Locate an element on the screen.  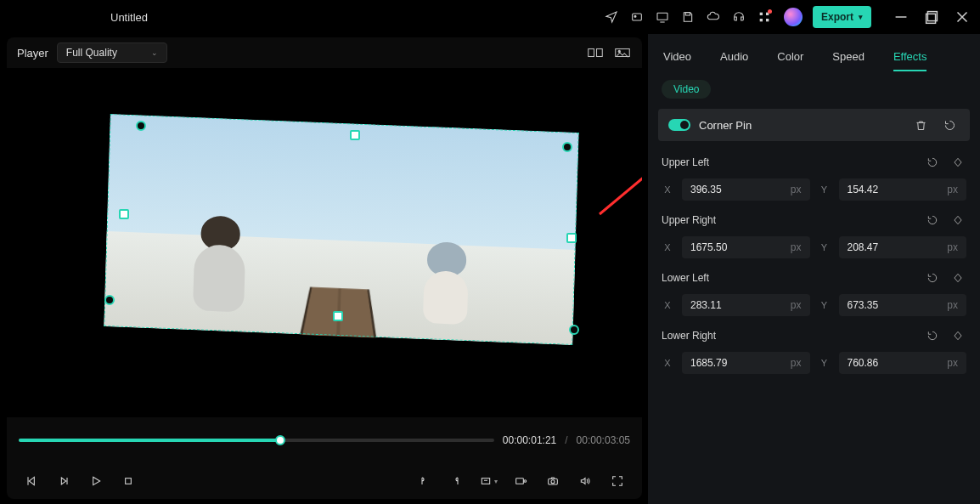
effect-enable-toggle is located at coordinates (679, 125).